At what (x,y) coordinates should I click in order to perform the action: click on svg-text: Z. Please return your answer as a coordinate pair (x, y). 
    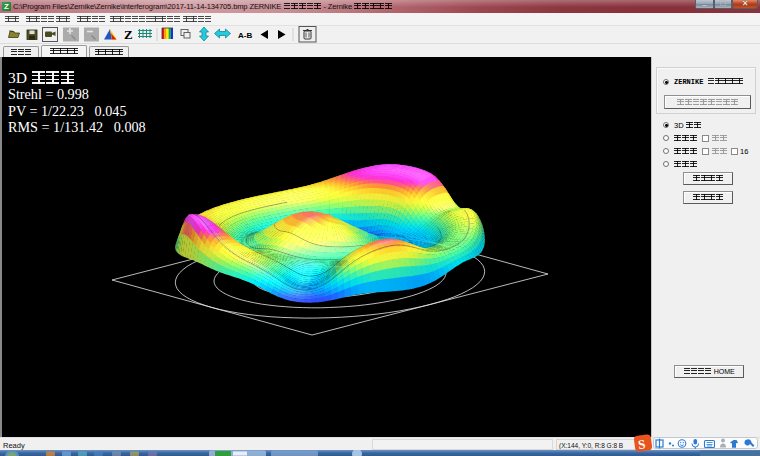
    Looking at the image, I should click on (128, 34).